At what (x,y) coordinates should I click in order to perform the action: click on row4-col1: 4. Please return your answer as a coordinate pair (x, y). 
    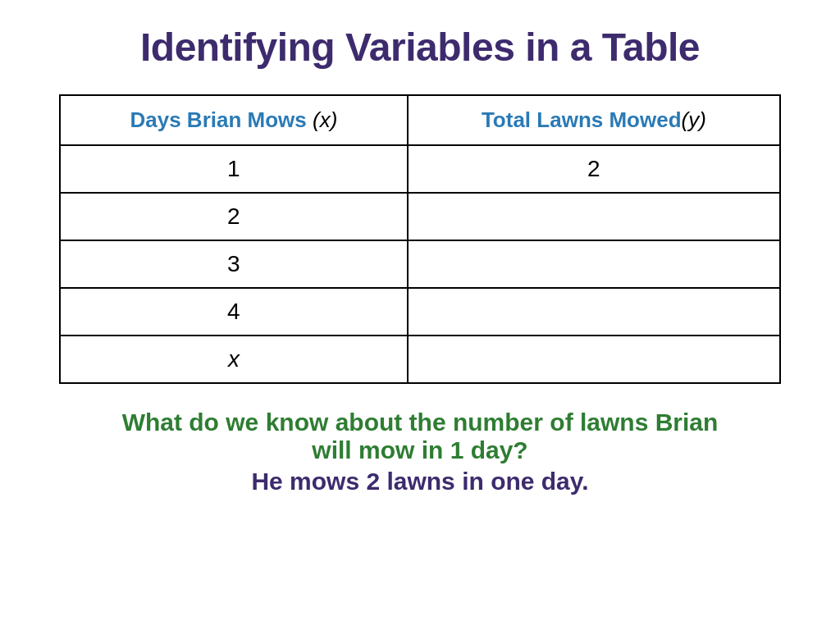
    Looking at the image, I should click on (235, 312).